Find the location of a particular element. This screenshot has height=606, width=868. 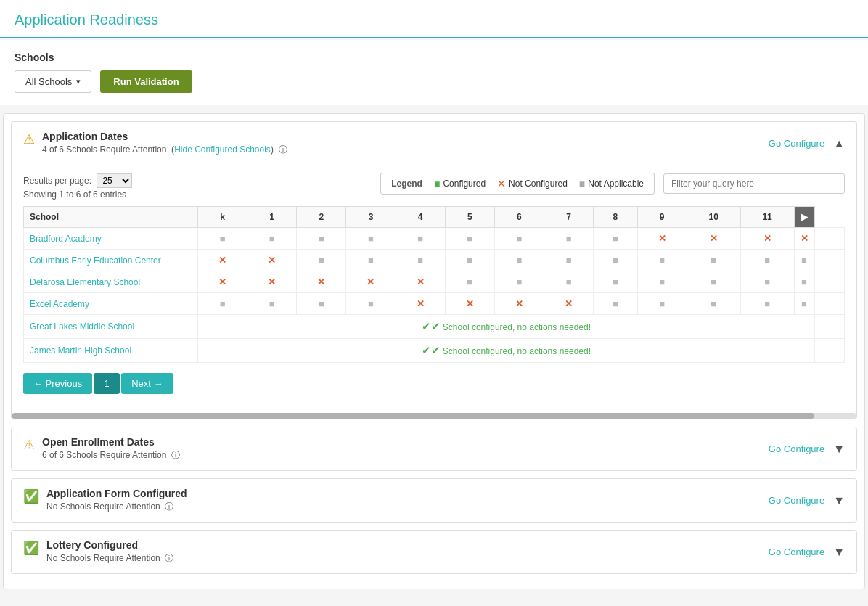

school-name-cell: Columbus Early Education Center is located at coordinates (111, 261).